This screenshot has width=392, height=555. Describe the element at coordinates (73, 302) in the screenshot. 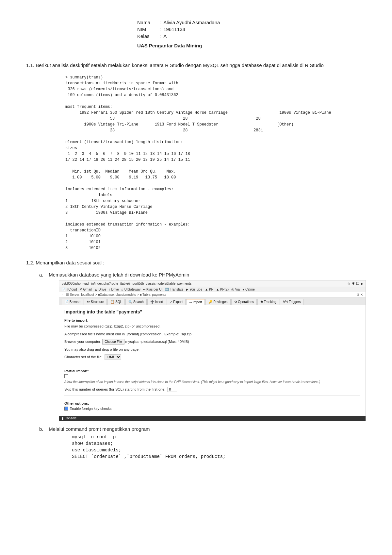

I see `tab-browse: 📄 Browse` at that location.